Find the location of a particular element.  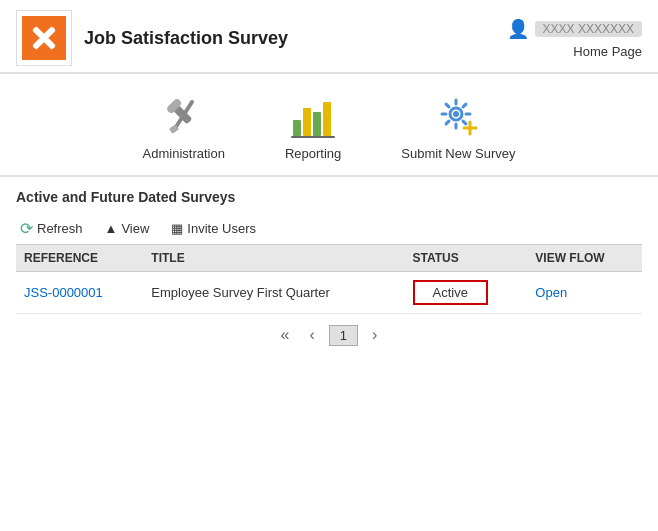

reporting-label: Reporting is located at coordinates (313, 154).